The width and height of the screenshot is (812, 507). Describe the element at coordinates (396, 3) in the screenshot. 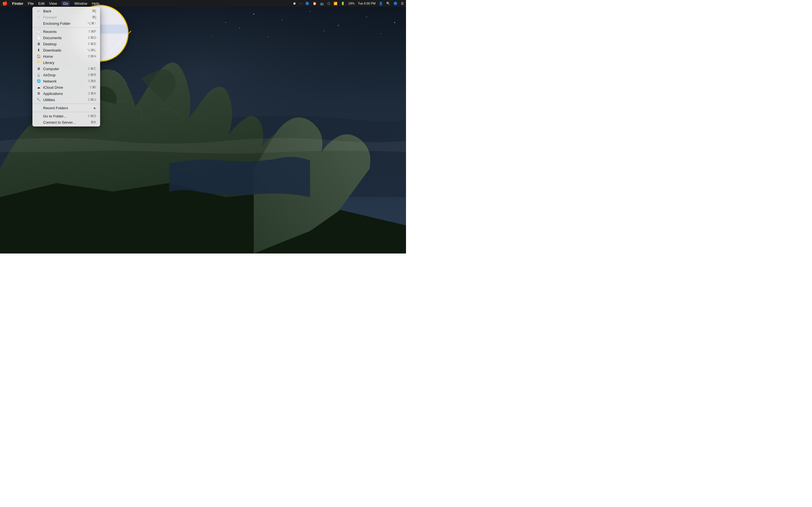

I see `siri-icon: 🔵` at that location.